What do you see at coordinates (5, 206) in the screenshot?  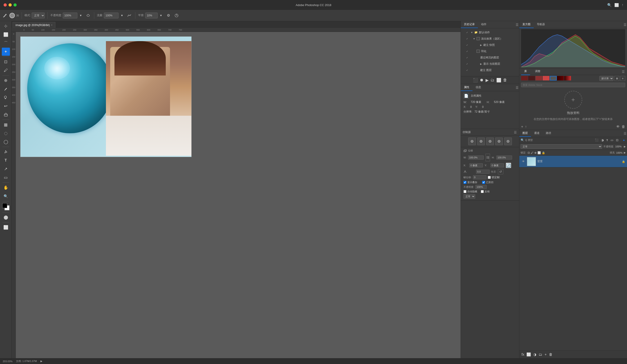 I see `foreground-color` at bounding box center [5, 206].